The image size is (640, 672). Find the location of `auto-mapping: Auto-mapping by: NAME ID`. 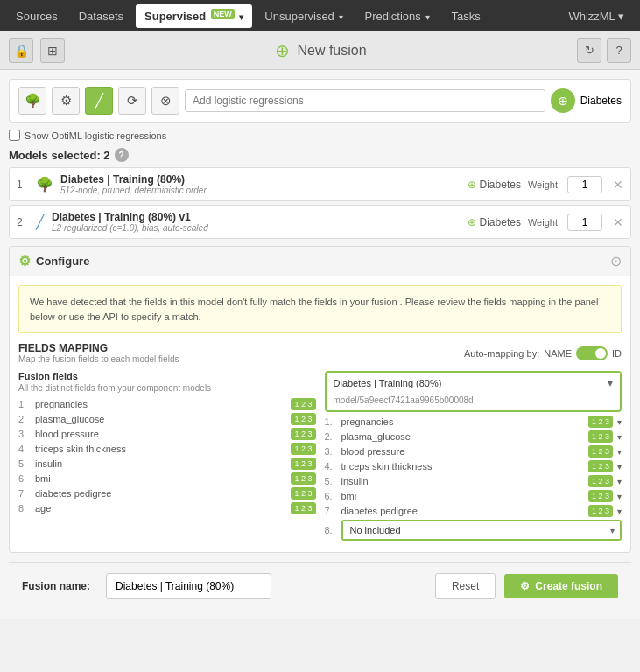

auto-mapping: Auto-mapping by: NAME ID is located at coordinates (543, 354).